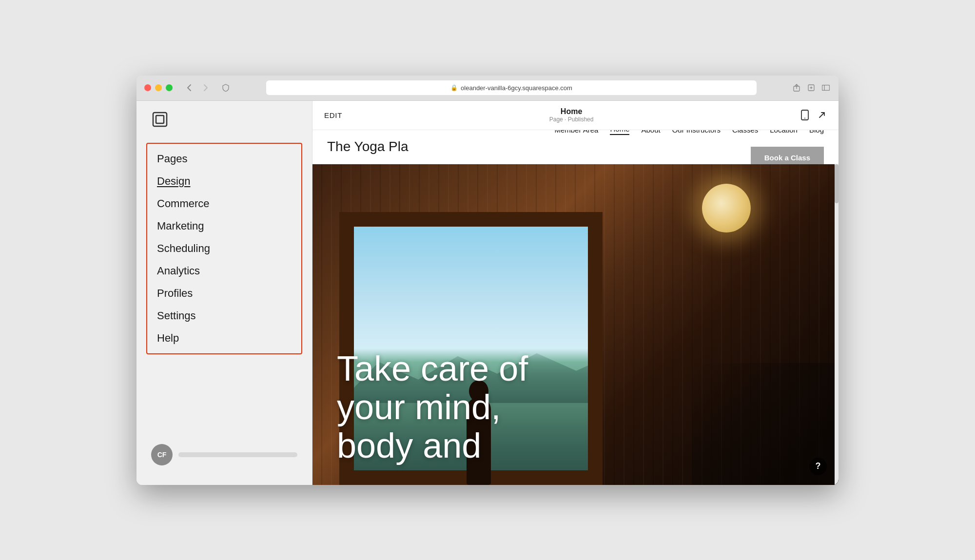 The height and width of the screenshot is (560, 975). I want to click on nav-link-home: Home, so click(620, 133).